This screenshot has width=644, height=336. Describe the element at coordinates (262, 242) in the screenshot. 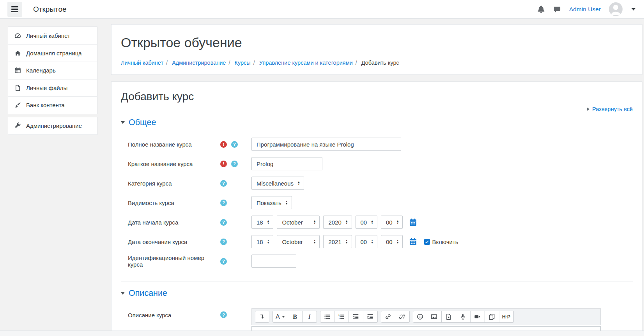

I see `enddate-day-select: 18▲▼` at that location.